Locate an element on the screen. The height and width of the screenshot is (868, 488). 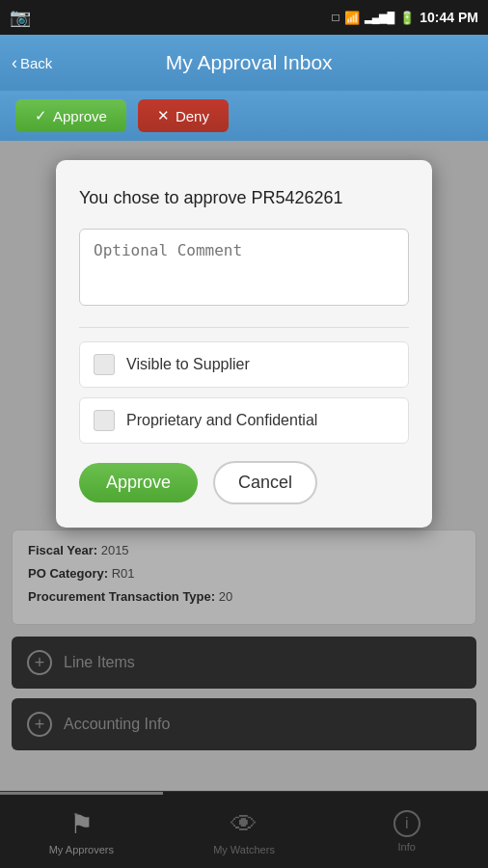
cancel-modal-button: Cancel is located at coordinates (265, 482).